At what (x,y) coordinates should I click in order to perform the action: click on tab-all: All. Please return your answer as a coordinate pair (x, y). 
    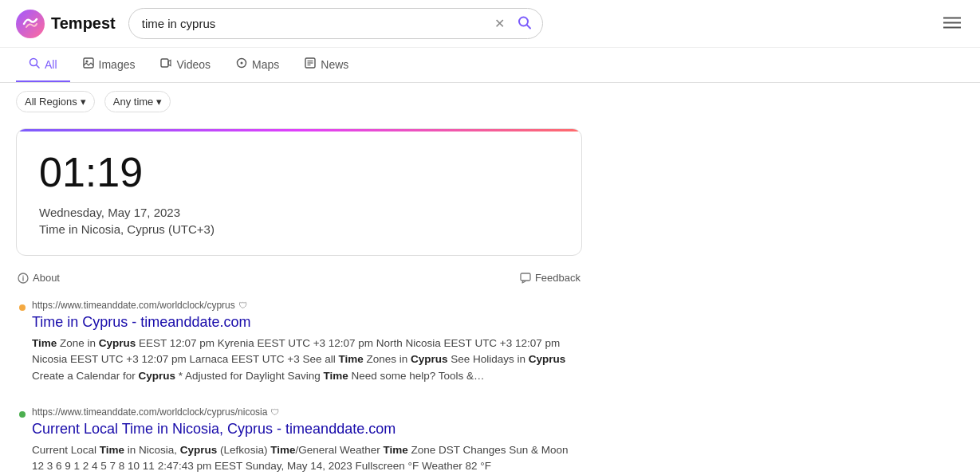
    Looking at the image, I should click on (43, 65).